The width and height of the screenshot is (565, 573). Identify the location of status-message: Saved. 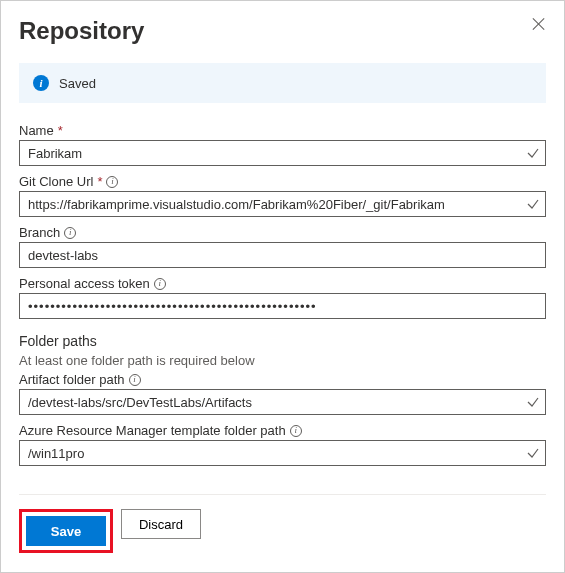
(78, 84).